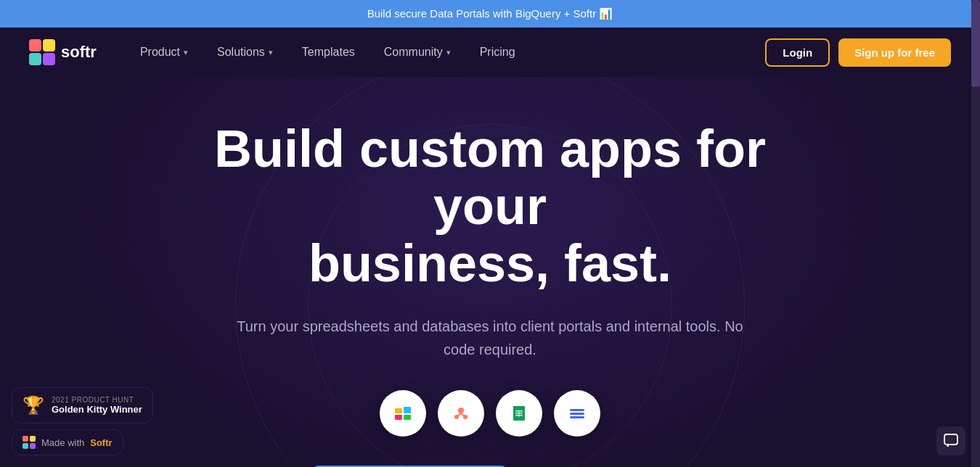  What do you see at coordinates (328, 52) in the screenshot?
I see `nav-templates: Templates` at bounding box center [328, 52].